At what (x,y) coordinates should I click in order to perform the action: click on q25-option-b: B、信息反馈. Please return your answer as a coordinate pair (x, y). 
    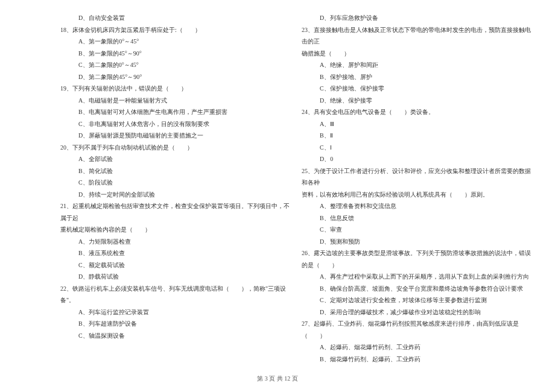
    Looking at the image, I should click on (416, 218).